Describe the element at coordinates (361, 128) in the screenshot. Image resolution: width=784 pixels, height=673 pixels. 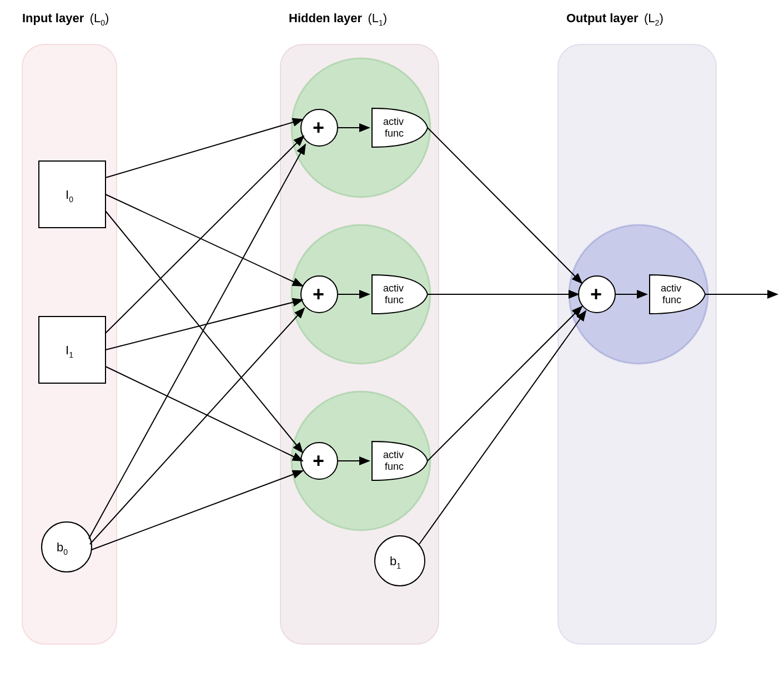
I see `hidden-neuron-1: + activ func` at that location.